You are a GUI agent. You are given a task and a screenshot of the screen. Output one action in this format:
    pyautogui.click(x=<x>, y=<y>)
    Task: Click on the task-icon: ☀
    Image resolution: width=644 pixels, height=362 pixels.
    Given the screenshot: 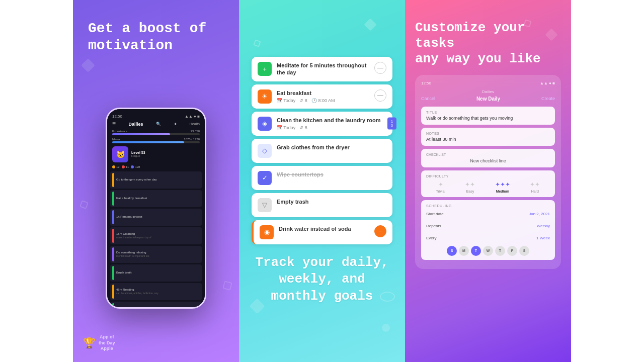 What is the action you would take?
    pyautogui.click(x=265, y=97)
    